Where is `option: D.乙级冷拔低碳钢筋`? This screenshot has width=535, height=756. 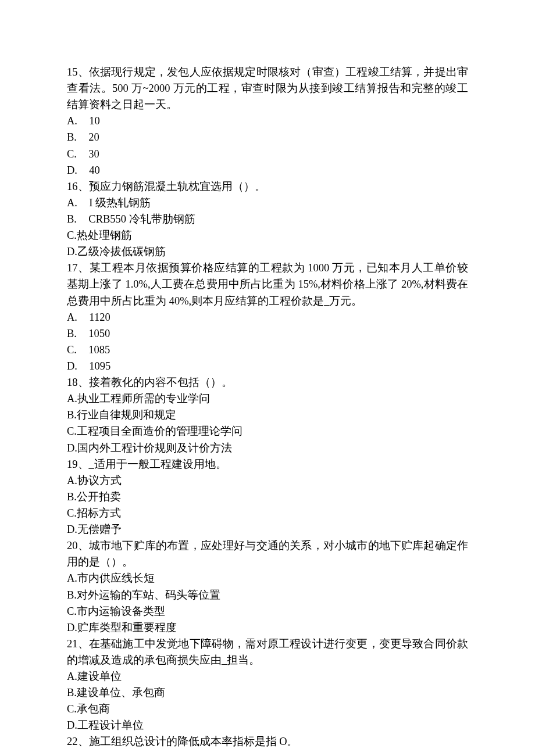
option: D.乙级冷拔低碳钢筋 is located at coordinates (268, 252).